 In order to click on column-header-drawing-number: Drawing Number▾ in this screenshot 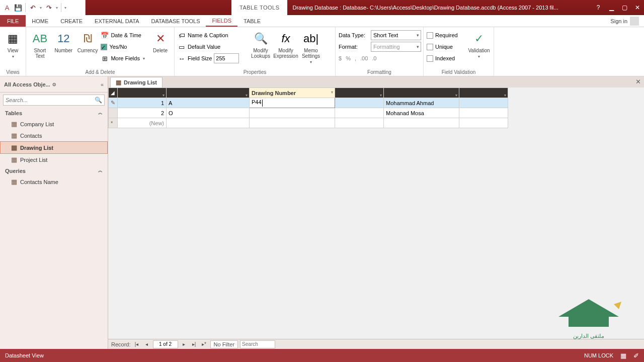, I will do `click(292, 93)`.